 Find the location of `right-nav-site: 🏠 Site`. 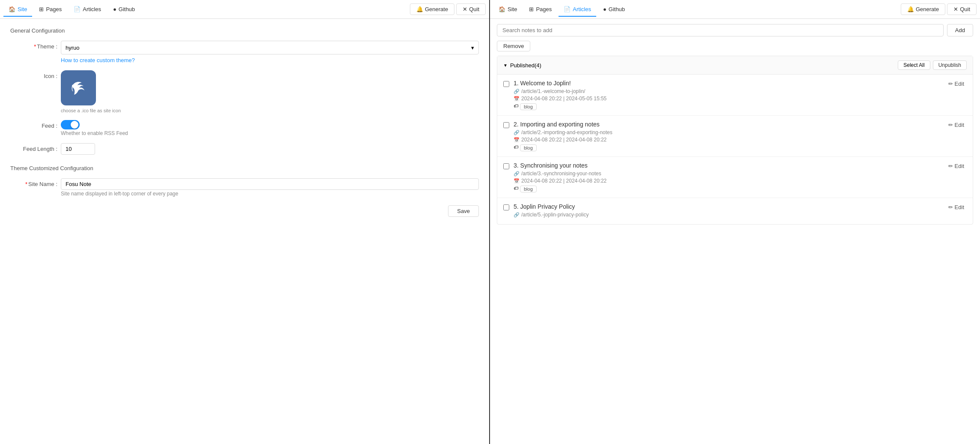

right-nav-site: 🏠 Site is located at coordinates (508, 9).